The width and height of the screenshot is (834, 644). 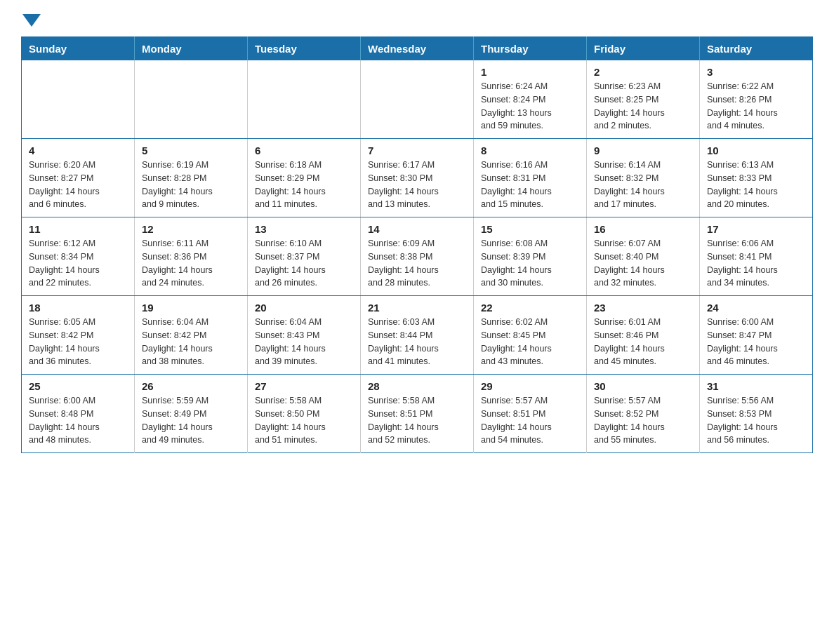 I want to click on day-number: 22, so click(x=530, y=307).